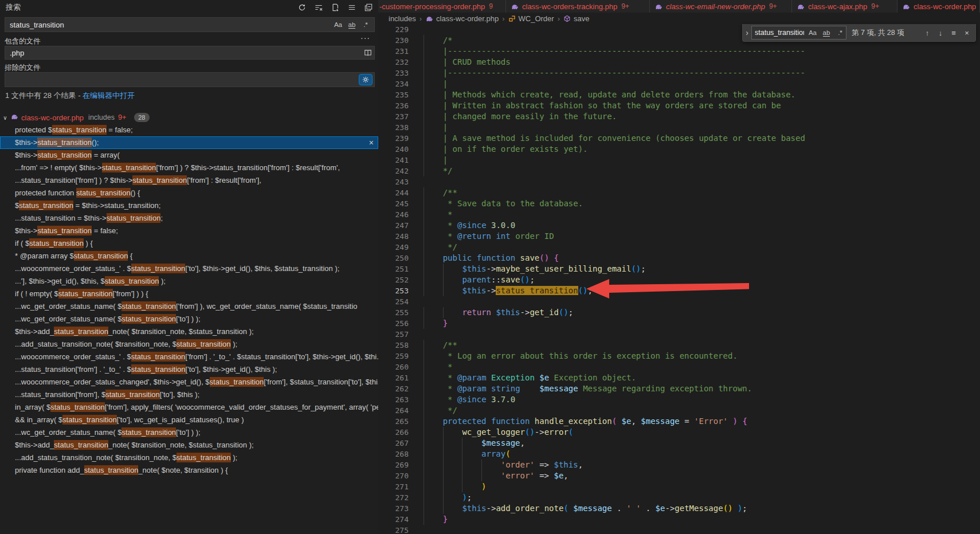  Describe the element at coordinates (319, 7) in the screenshot. I see `clear-search-results-button` at that location.